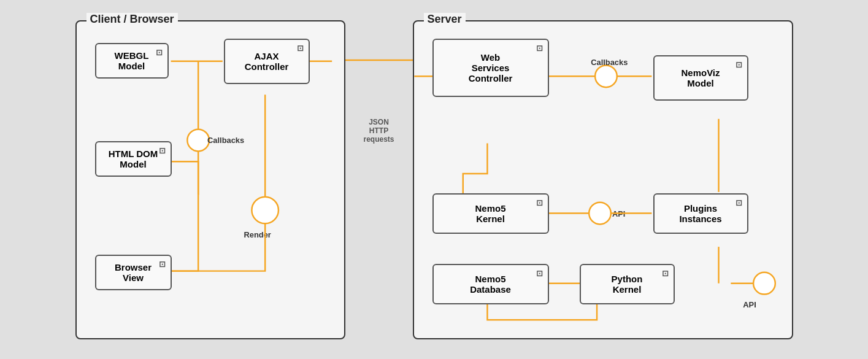 The image size is (868, 359). I want to click on htmldom-line2: Model, so click(133, 164).